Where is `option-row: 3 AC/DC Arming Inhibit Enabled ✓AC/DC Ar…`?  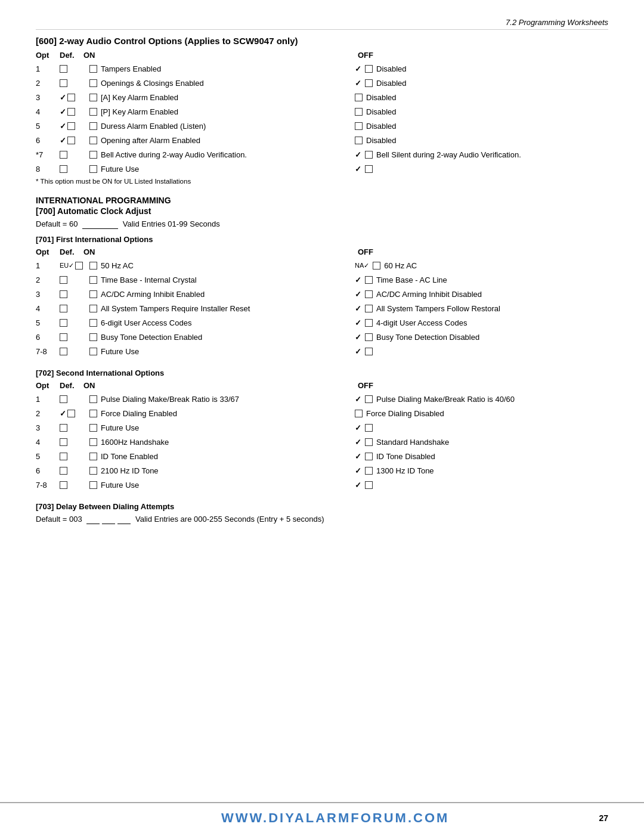 option-row: 3 AC/DC Arming Inhibit Enabled ✓AC/DC Ar… is located at coordinates (322, 294).